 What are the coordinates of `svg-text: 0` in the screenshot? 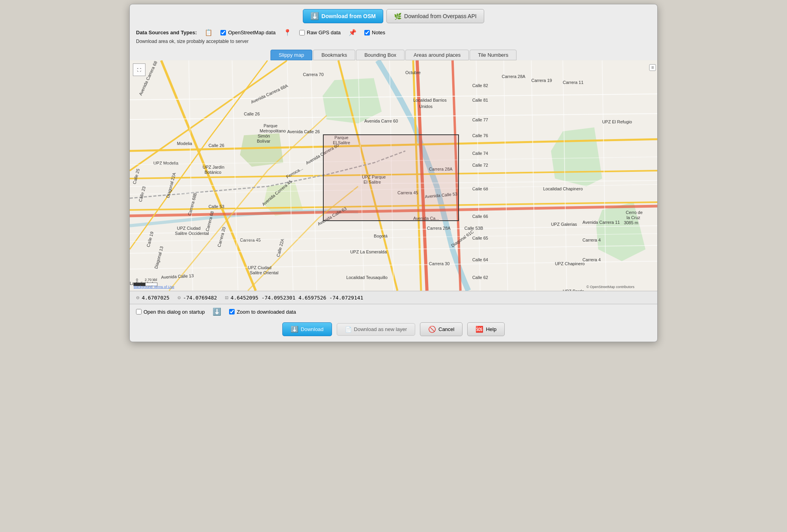 It's located at (137, 280).